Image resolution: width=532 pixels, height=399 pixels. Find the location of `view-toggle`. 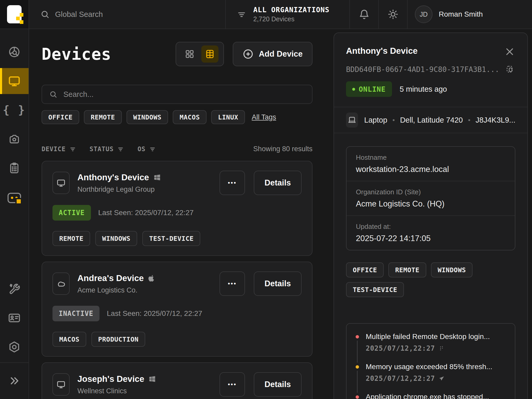

view-toggle is located at coordinates (200, 54).